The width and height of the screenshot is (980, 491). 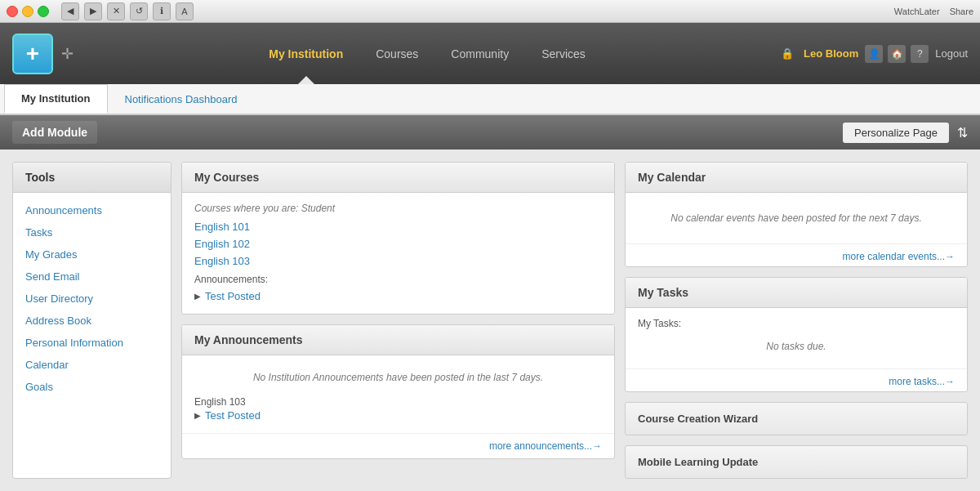 I want to click on courses-subtitle: Courses where you are: Student, so click(x=399, y=208).